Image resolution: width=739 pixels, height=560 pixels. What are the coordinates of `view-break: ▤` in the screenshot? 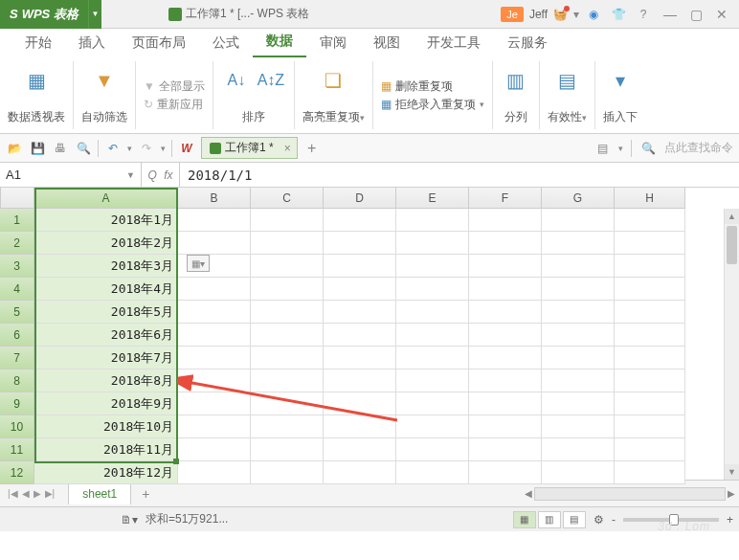 It's located at (574, 520).